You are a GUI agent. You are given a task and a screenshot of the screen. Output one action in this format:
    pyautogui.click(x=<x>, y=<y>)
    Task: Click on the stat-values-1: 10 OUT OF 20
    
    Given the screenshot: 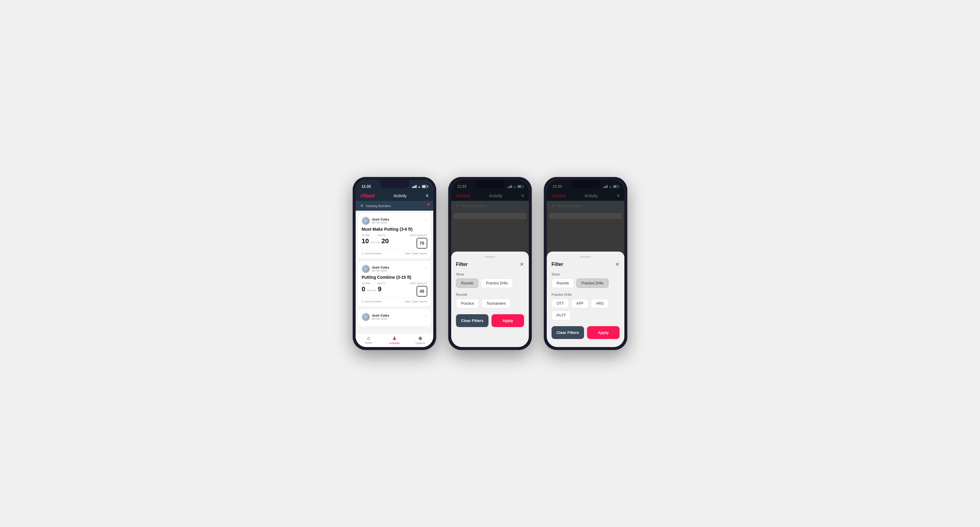 What is the action you would take?
    pyautogui.click(x=375, y=241)
    